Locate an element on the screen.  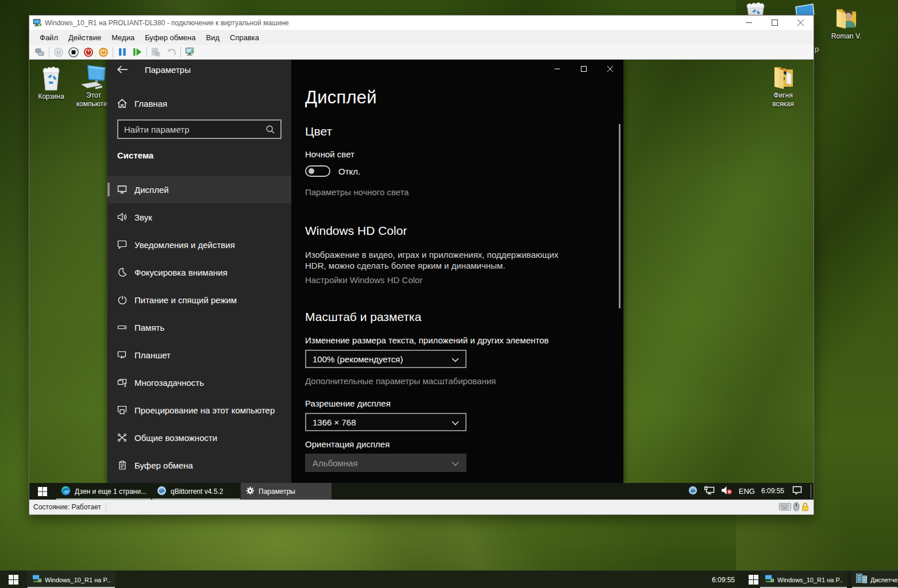
menu-file: Файл is located at coordinates (49, 37).